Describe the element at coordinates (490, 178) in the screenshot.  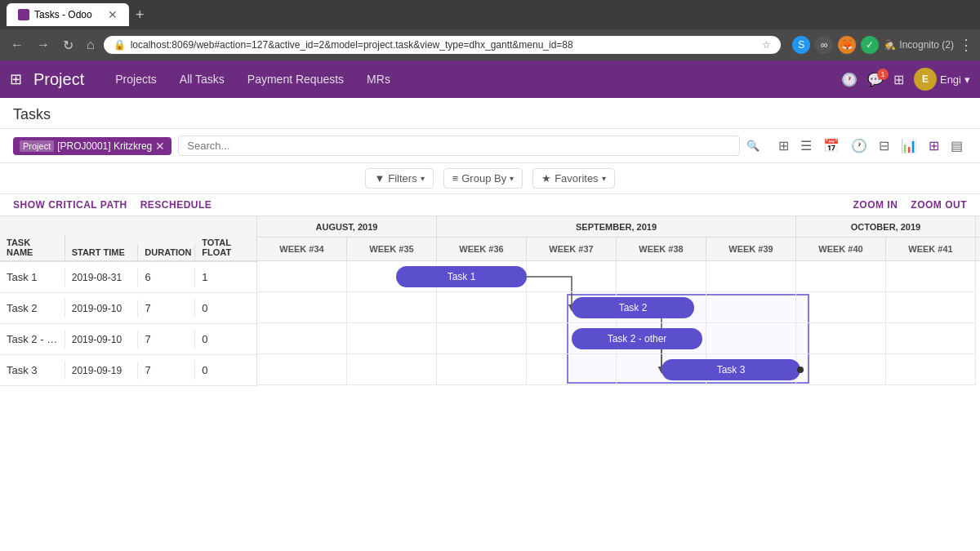
I see `filter-group: ▼ Filters ▾ ≡ Group By ▾ ★ Favorites ▾` at that location.